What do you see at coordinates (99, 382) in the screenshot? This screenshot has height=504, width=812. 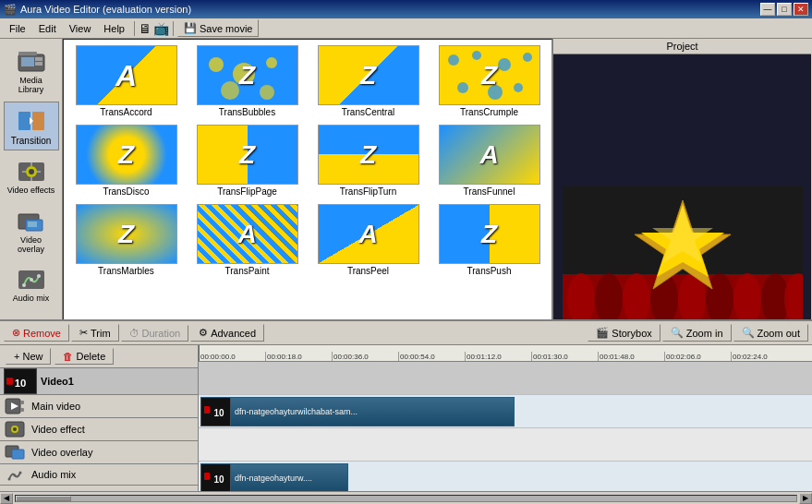 I see `track-label-video1: 10 Video1` at bounding box center [99, 382].